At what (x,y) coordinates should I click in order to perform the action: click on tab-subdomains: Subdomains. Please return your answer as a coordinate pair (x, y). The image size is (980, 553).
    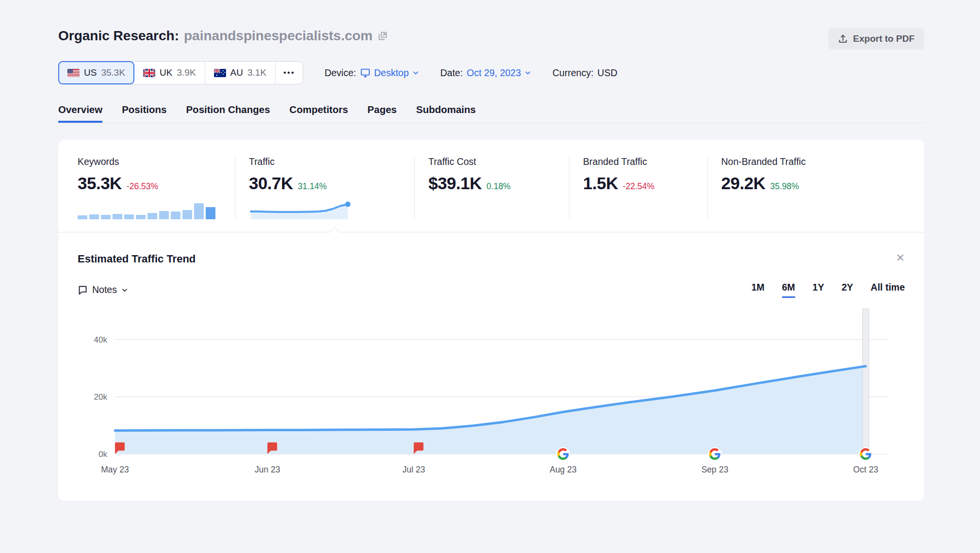
    Looking at the image, I should click on (446, 114).